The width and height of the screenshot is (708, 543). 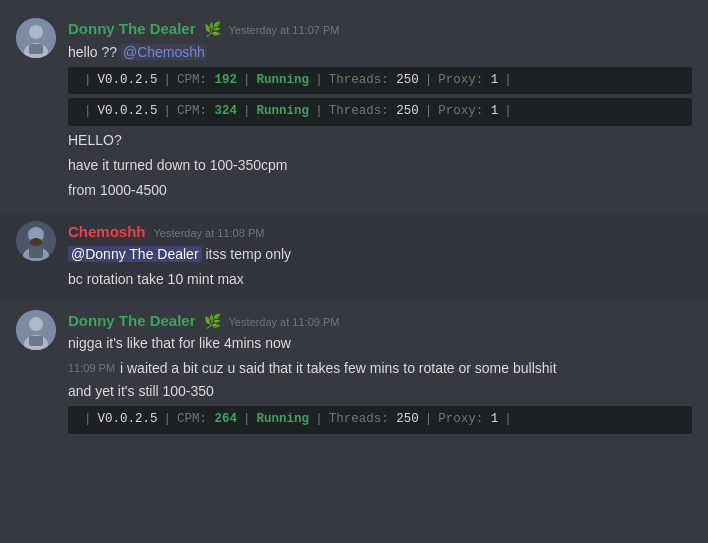 I want to click on username-donny-2: Donny The Dealer, so click(x=132, y=320).